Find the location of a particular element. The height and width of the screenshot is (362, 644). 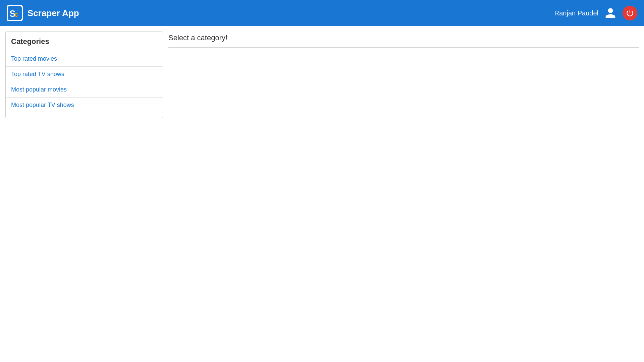

sidebar: Categories Top rated moviesTop rated TV … is located at coordinates (84, 75).